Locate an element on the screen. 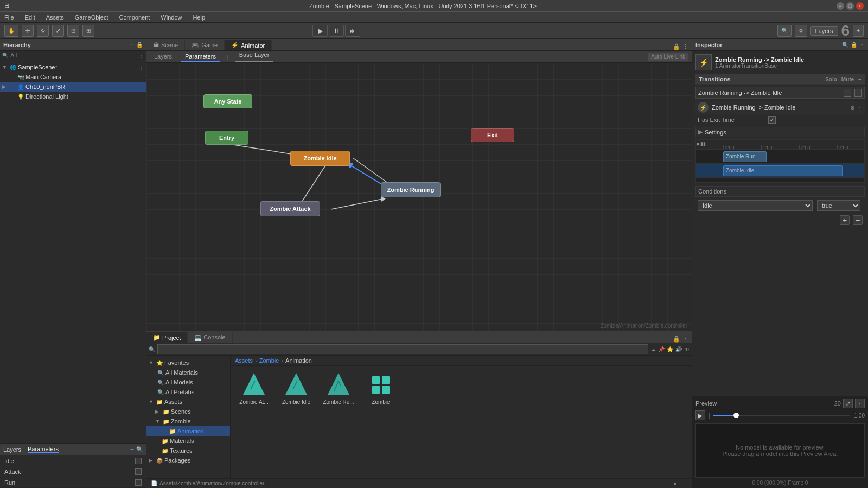  param-idle: Idle is located at coordinates (73, 461).